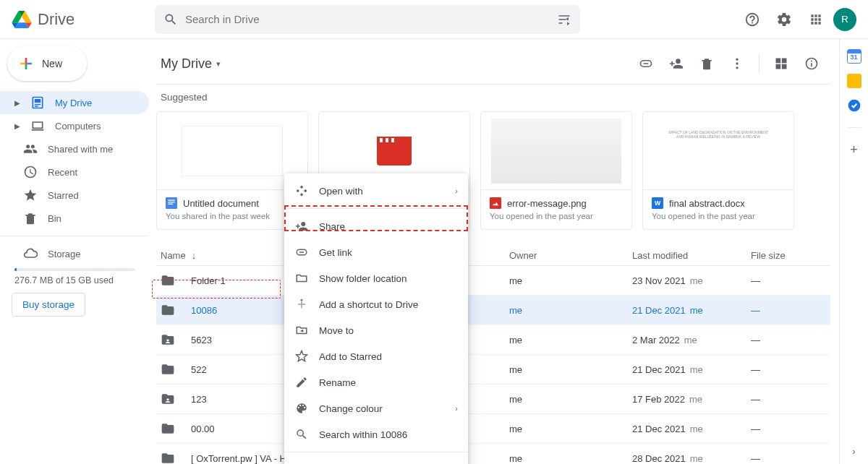  I want to click on grid-view-icon, so click(781, 64).